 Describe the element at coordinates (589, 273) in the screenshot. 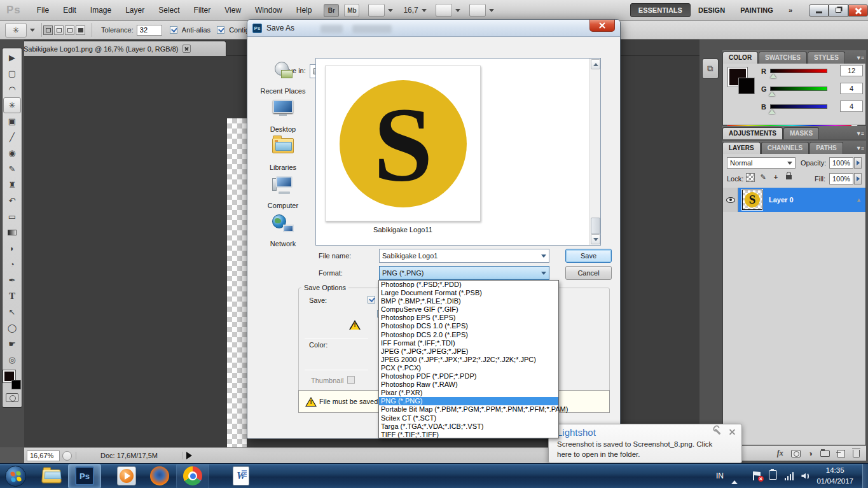

I see `cancel-button: Cancel` at that location.